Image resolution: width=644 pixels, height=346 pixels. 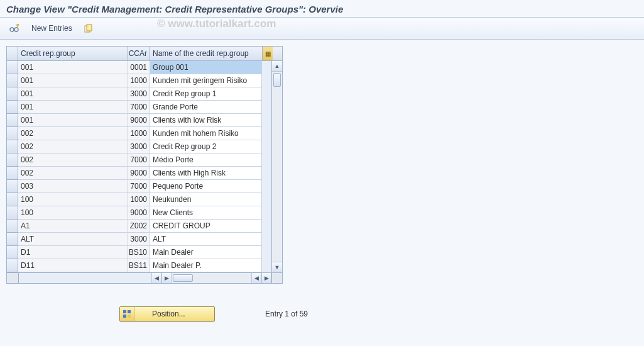 I want to click on cell-name: New Clients, so click(x=206, y=213).